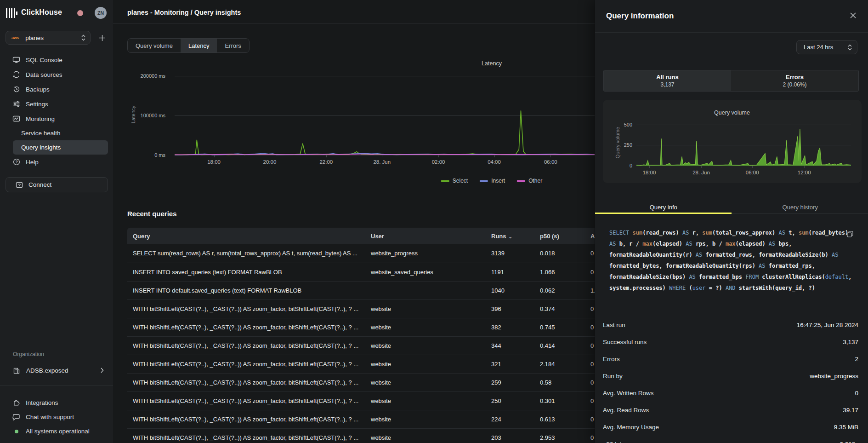 The width and height of the screenshot is (868, 443). I want to click on y-tick-label: 0, so click(614, 166).